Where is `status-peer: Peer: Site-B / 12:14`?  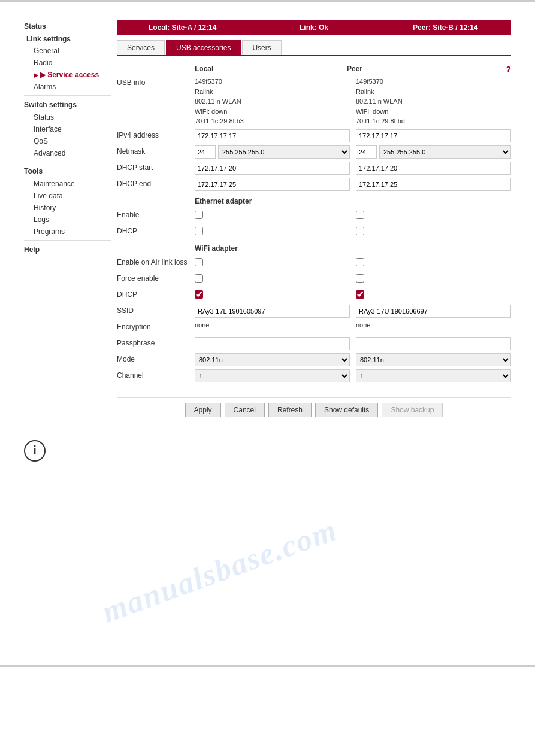
status-peer: Peer: Site-B / 12:14 is located at coordinates (446, 28).